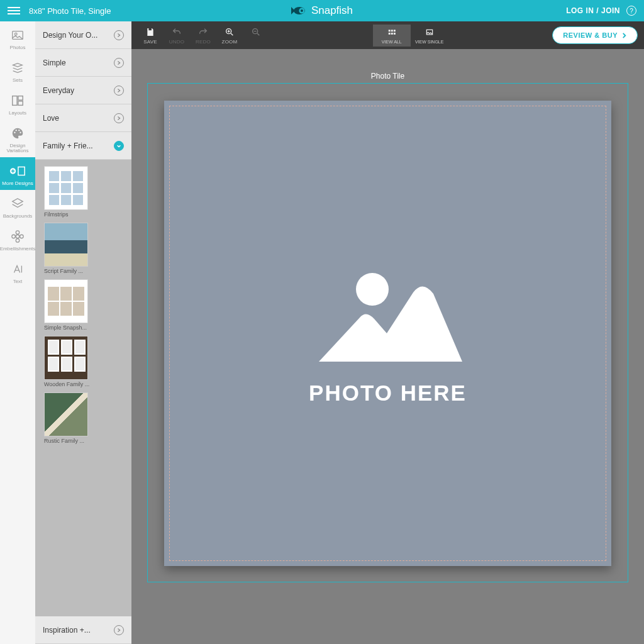 The image size is (644, 644). Describe the element at coordinates (83, 630) in the screenshot. I see `category-inspiration: Inspiration +...` at that location.